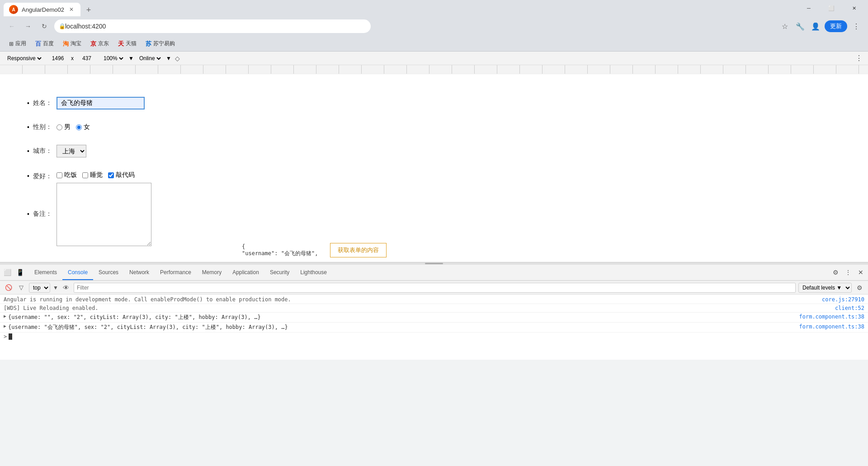  Describe the element at coordinates (833, 308) in the screenshot. I see `console-source-2: client:52` at that location.